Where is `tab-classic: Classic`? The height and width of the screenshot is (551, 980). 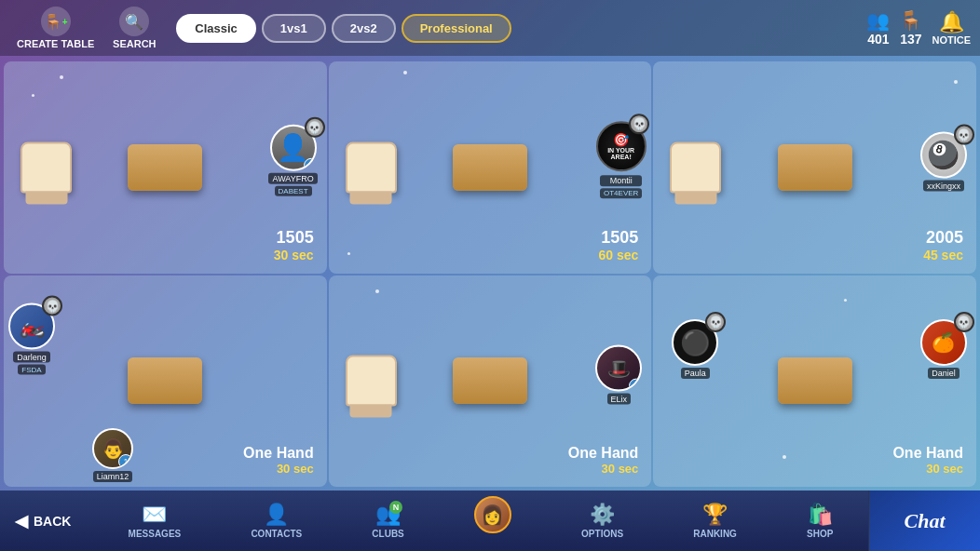
tab-classic: Classic is located at coordinates (216, 28).